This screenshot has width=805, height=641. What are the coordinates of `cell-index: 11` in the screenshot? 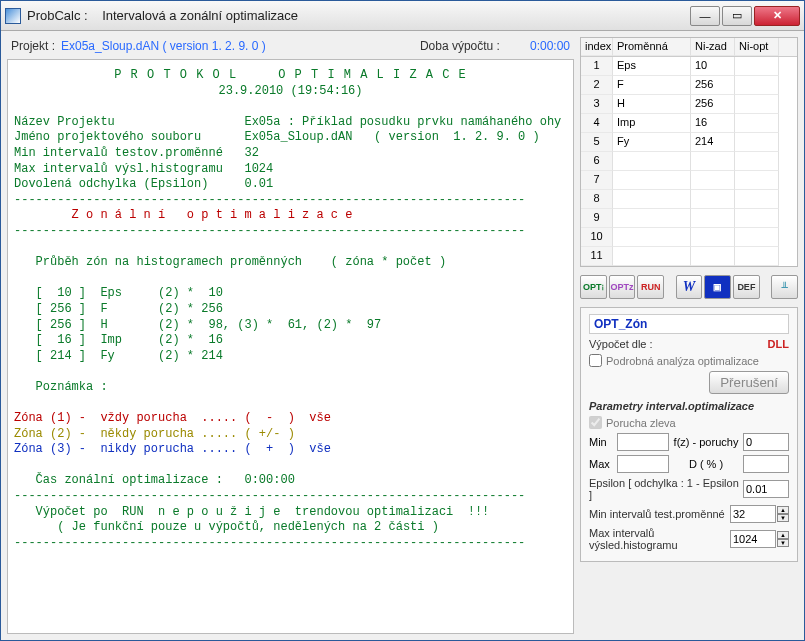 It's located at (597, 256).